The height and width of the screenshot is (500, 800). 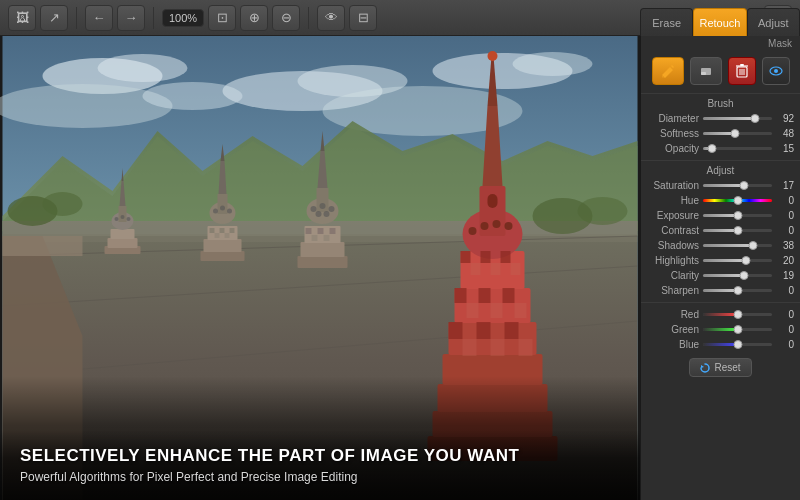 What do you see at coordinates (286, 18) in the screenshot?
I see `zoom-out-btn: ⊖` at bounding box center [286, 18].